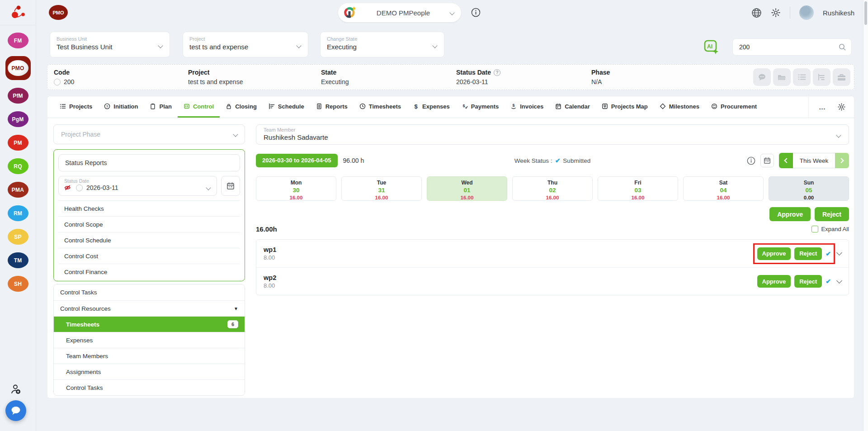  Describe the element at coordinates (16, 411) in the screenshot. I see `chat-bubble-icon` at that location.